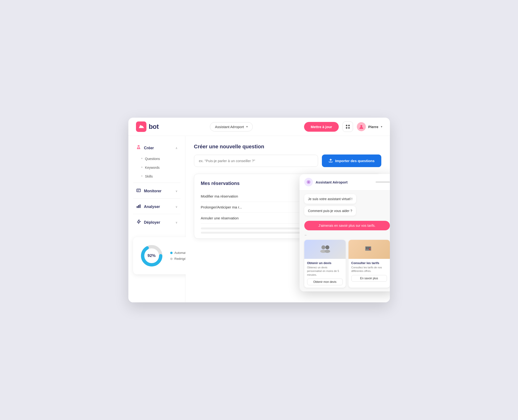  What do you see at coordinates (355, 161) in the screenshot?
I see `import-label: Importer des questions` at bounding box center [355, 161].